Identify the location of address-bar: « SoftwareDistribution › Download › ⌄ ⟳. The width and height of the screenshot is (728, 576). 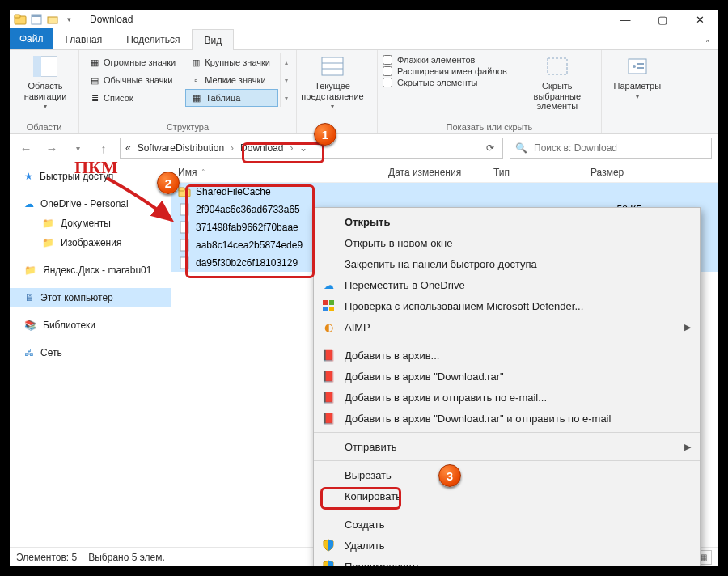
(311, 148).